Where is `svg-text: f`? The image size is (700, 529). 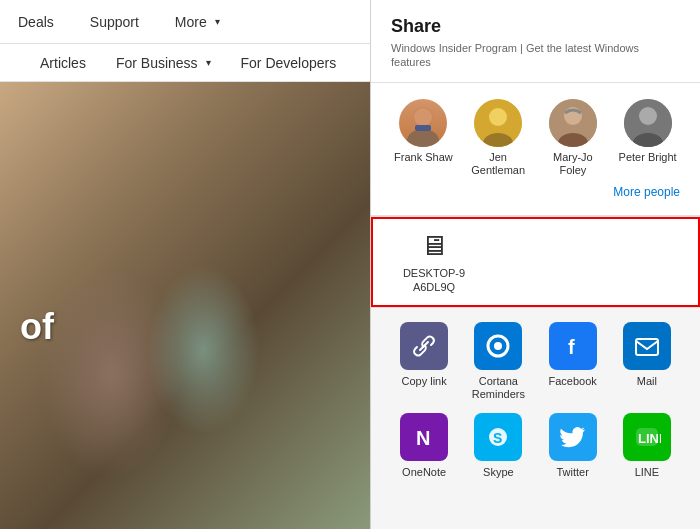
svg-text: f is located at coordinates (572, 347).